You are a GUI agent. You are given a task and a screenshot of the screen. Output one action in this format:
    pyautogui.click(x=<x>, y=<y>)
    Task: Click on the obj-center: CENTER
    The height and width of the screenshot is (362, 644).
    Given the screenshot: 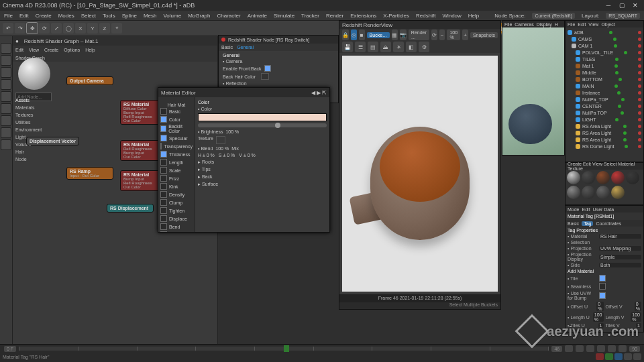 What is the action you would take?
    pyautogui.click(x=604, y=106)
    